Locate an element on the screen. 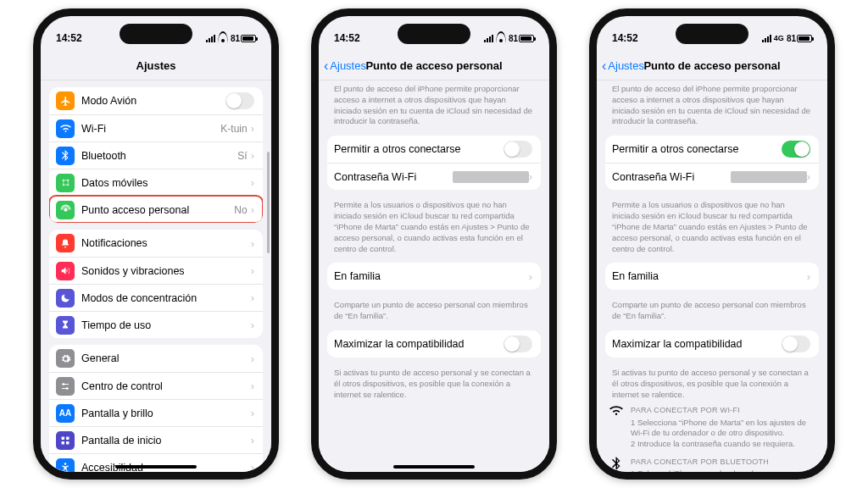 Image resolution: width=868 pixels, height=488 pixels. row-label: General is located at coordinates (166, 358).